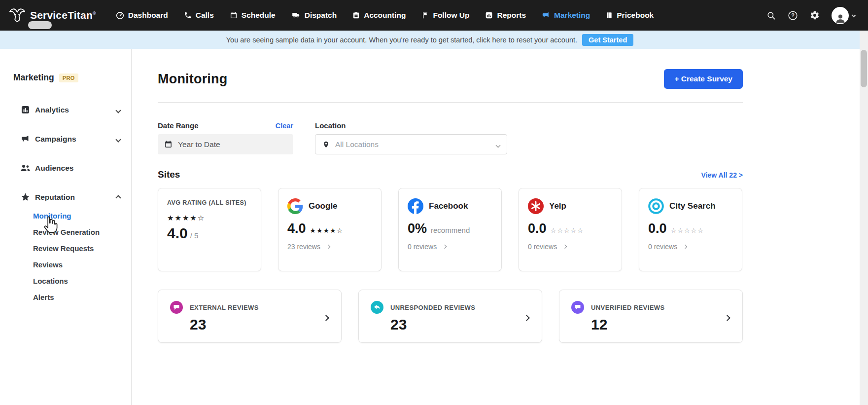 The width and height of the screenshot is (868, 405). What do you see at coordinates (66, 249) in the screenshot?
I see `sidebar-item-review-requests: Review Requests` at bounding box center [66, 249].